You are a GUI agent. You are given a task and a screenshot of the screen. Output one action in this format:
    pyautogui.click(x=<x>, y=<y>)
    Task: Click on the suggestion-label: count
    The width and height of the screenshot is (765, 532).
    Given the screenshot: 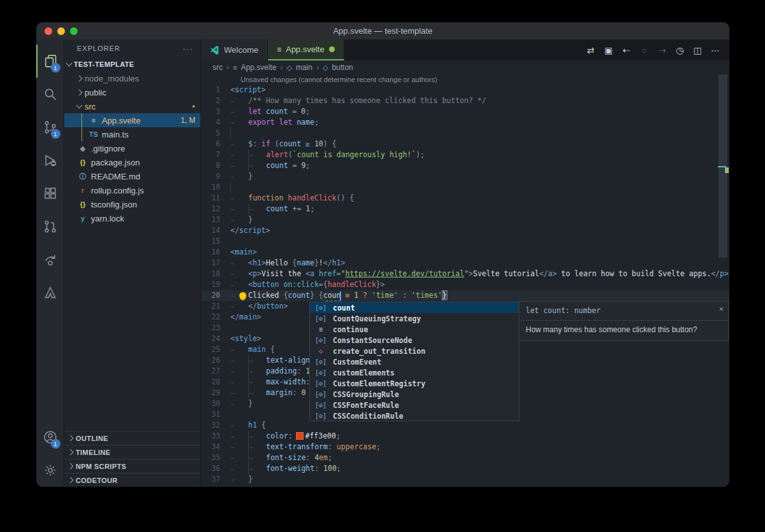 What is the action you would take?
    pyautogui.click(x=344, y=308)
    